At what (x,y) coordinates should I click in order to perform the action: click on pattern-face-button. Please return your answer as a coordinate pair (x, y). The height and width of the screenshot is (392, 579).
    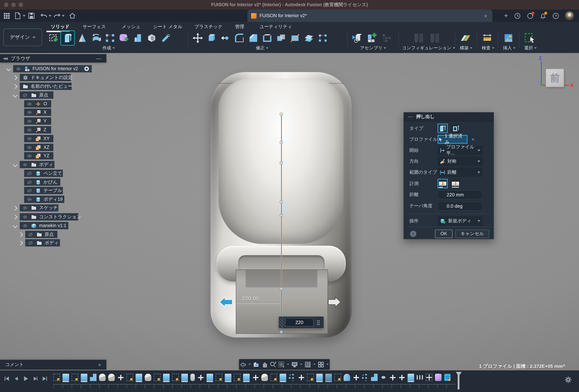
    Looking at the image, I should click on (323, 38).